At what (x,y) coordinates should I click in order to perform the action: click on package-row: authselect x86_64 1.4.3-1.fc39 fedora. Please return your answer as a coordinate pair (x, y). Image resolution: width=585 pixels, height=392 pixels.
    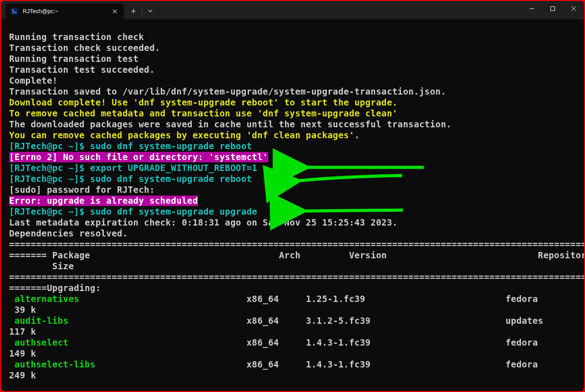
    Looking at the image, I should click on (274, 343).